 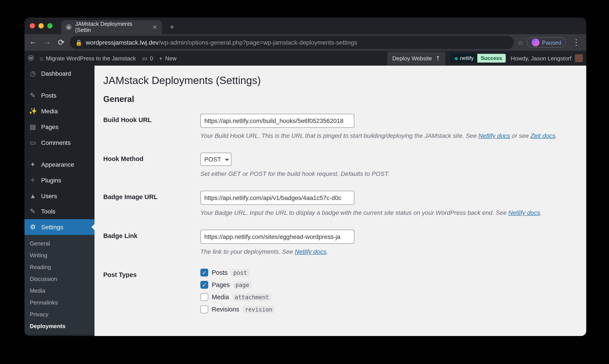 I want to click on users-icon: ▲, so click(x=33, y=196).